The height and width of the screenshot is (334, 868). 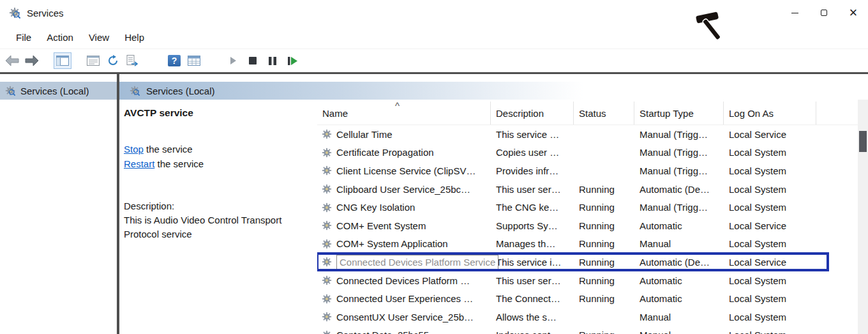 I want to click on extended-view-button, so click(x=194, y=61).